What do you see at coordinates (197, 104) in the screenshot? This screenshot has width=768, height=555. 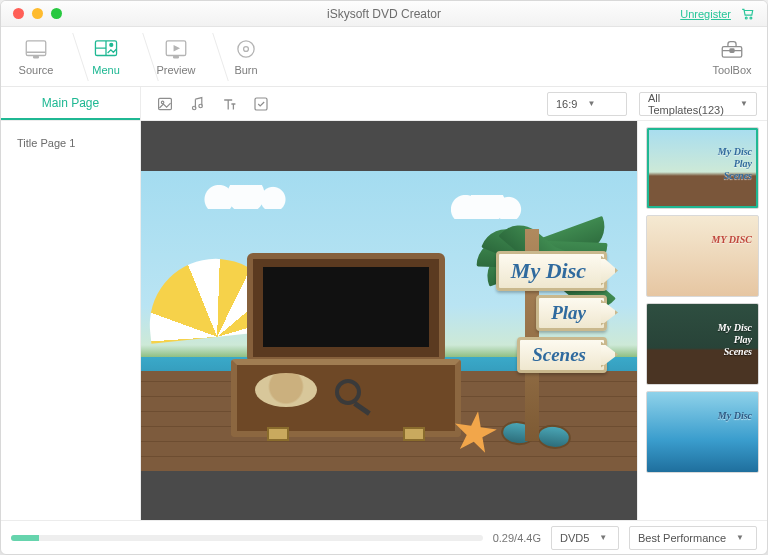 I see `background-music-button` at bounding box center [197, 104].